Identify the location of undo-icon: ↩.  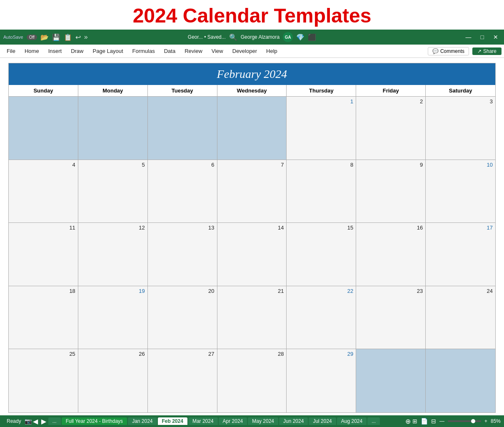
(78, 37).